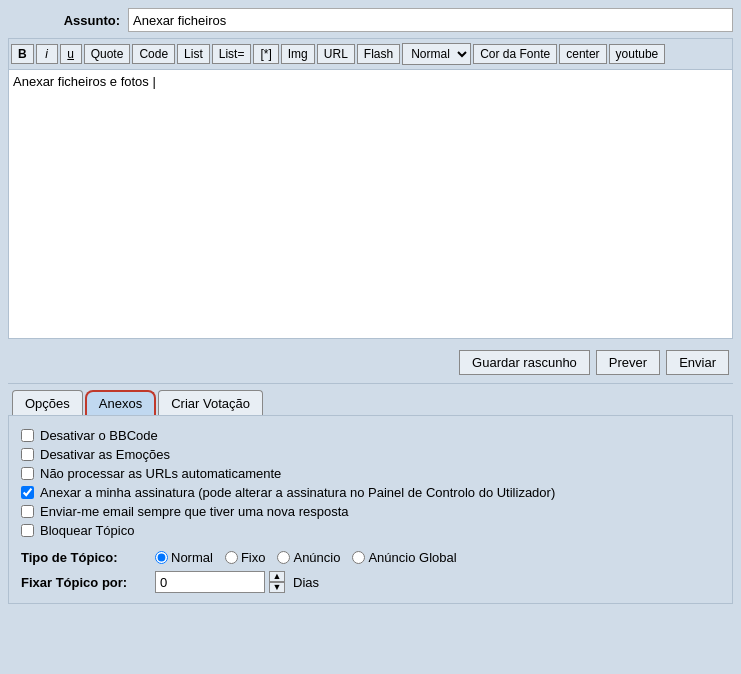 The width and height of the screenshot is (741, 674). What do you see at coordinates (108, 54) in the screenshot?
I see `quote-button: Quote` at bounding box center [108, 54].